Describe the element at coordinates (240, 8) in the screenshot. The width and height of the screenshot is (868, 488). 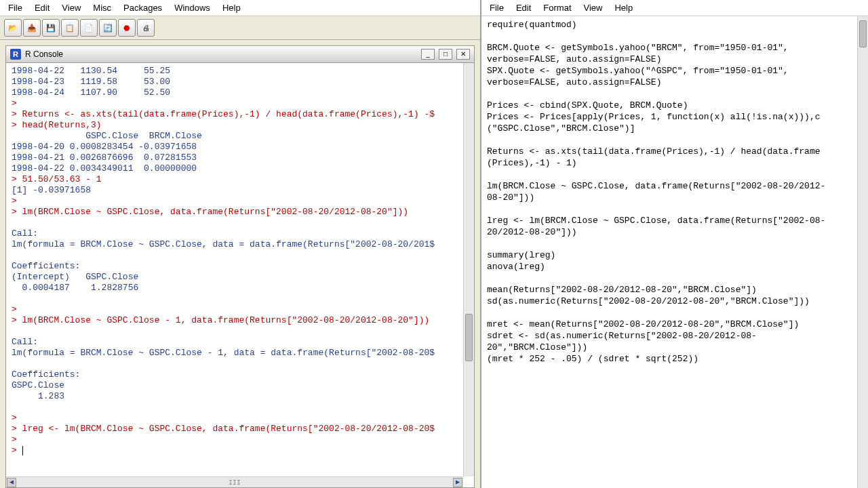
I see `rgui-menubar: File Edit View Misc Packages Windows Hel…` at that location.